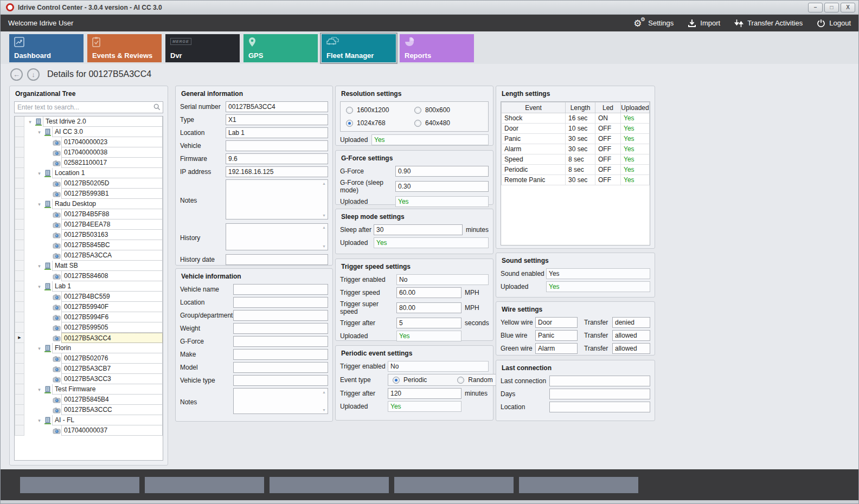 This screenshot has height=504, width=859. What do you see at coordinates (89, 430) in the screenshot?
I see `tree-row: ▶ ▾ 017040000037` at bounding box center [89, 430].